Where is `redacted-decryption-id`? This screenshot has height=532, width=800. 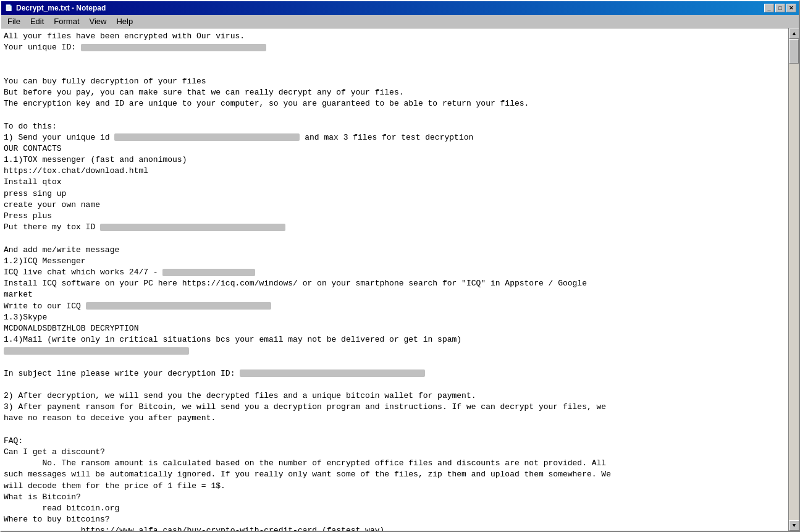 redacted-decryption-id is located at coordinates (332, 373).